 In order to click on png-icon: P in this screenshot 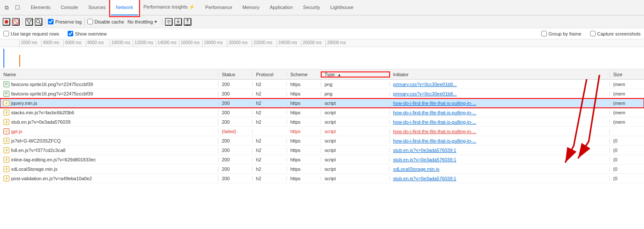, I will do `click(6, 84)`.